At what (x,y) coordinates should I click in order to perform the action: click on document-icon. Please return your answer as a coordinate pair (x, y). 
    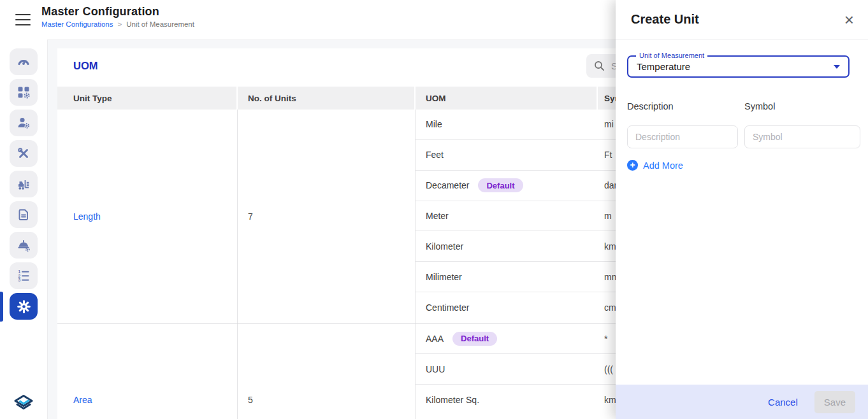
    Looking at the image, I should click on (24, 215).